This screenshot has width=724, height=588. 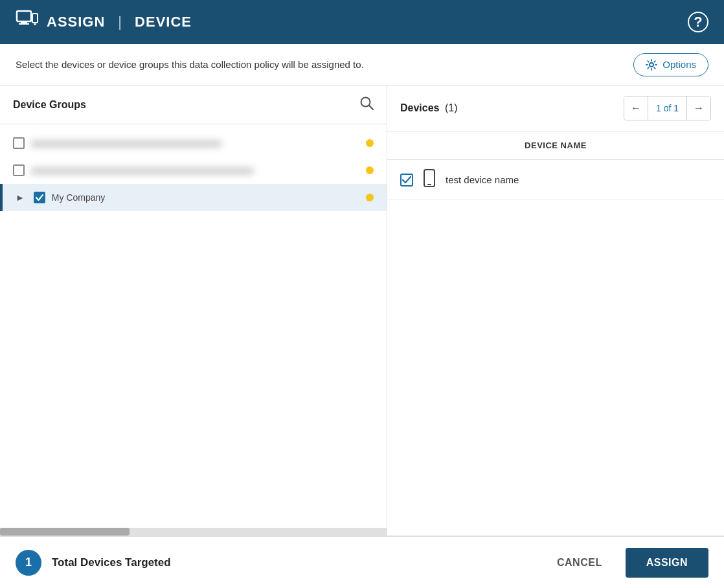 I want to click on device-name-text: test device name, so click(x=482, y=180).